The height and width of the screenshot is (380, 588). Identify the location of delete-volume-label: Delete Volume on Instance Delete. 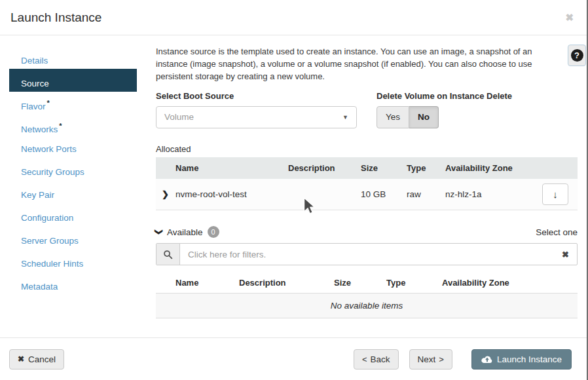
(444, 96).